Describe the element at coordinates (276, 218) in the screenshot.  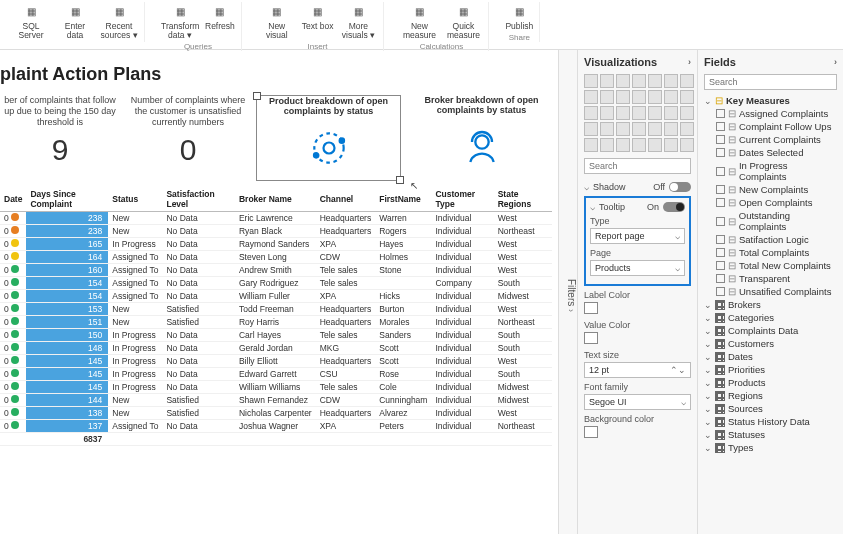
I see `table-row: 0 238NewNo DataEric LawrenceHeadquarters…` at that location.